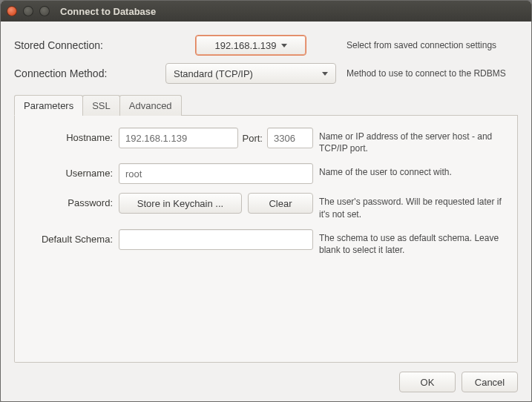 Image resolution: width=532 pixels, height=402 pixels. I want to click on password-label: Password:, so click(69, 200).